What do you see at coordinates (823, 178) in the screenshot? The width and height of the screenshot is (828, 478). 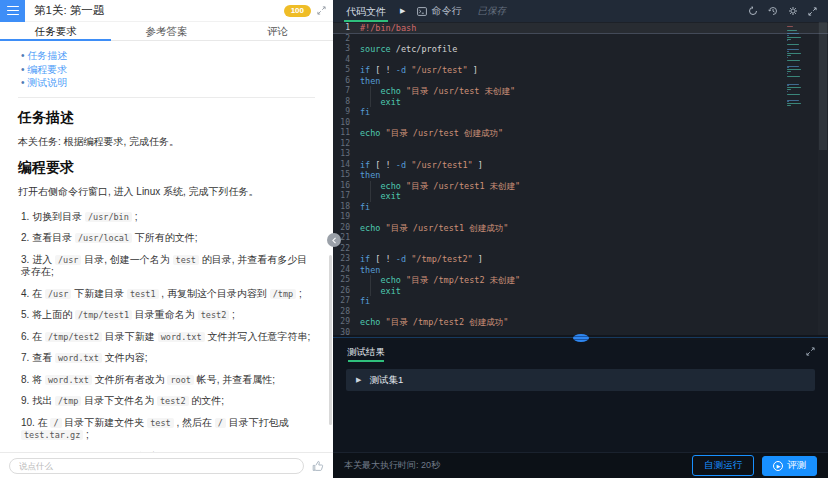 I see `editor-scrollbar` at bounding box center [823, 178].